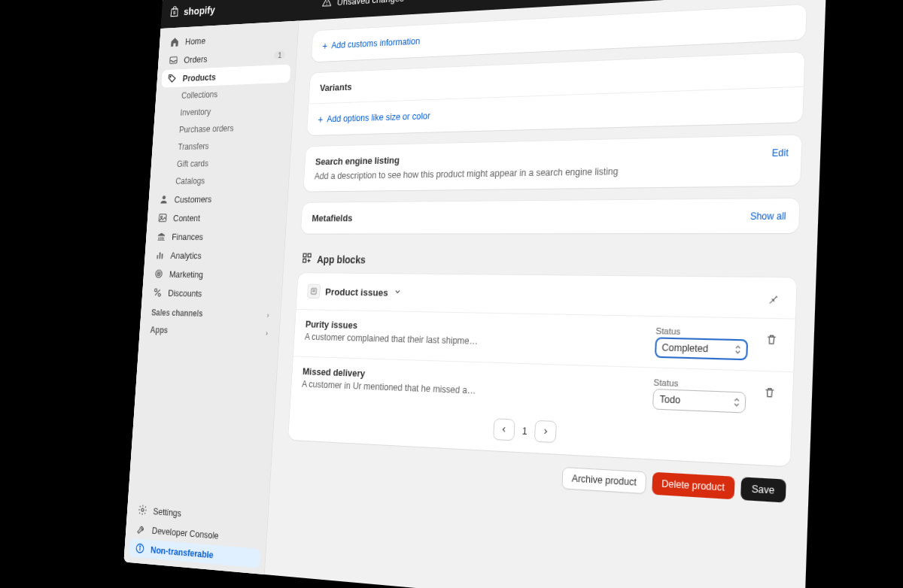  Describe the element at coordinates (327, 5) in the screenshot. I see `alert-icon` at that location.